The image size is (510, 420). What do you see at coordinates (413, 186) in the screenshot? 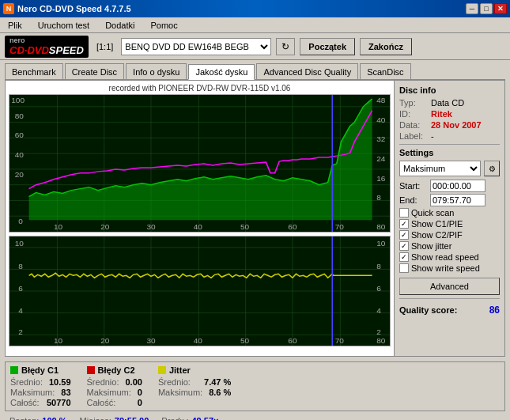
I see `start-label: Start:` at bounding box center [413, 186].